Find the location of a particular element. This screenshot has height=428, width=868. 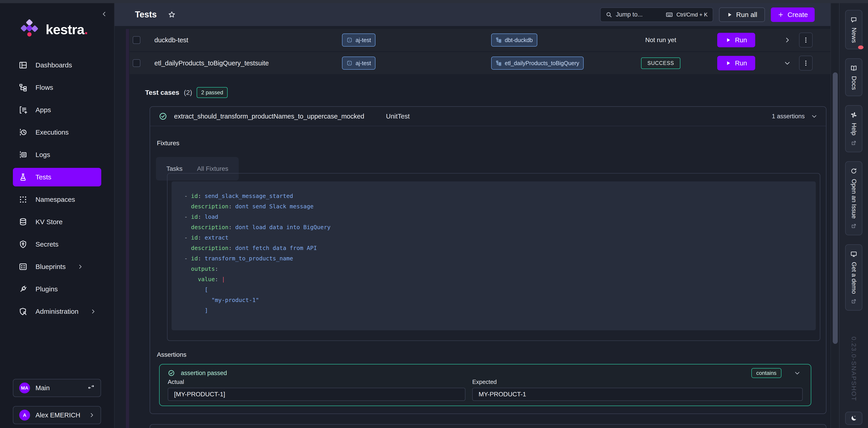

chevron-down-icon is located at coordinates (797, 373).